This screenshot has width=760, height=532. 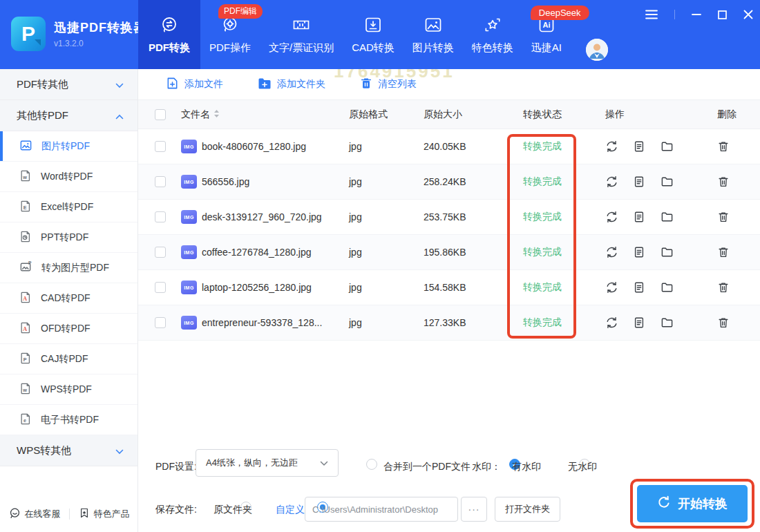 I want to click on sidebar-item-image-to-pdf: 图片转PDF, so click(x=69, y=146).